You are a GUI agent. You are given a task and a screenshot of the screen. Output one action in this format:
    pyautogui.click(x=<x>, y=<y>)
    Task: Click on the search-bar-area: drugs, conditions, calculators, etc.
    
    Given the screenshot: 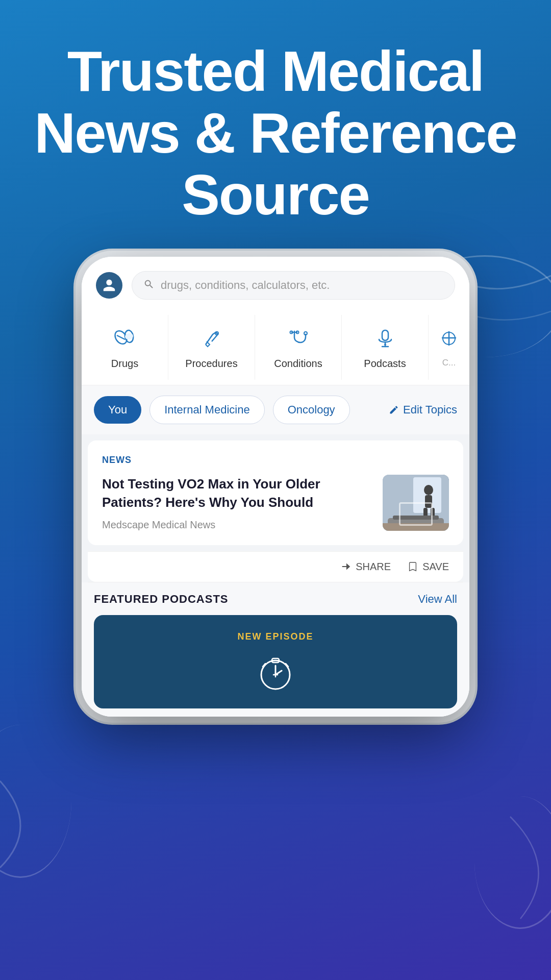 What is the action you would take?
    pyautogui.click(x=276, y=283)
    